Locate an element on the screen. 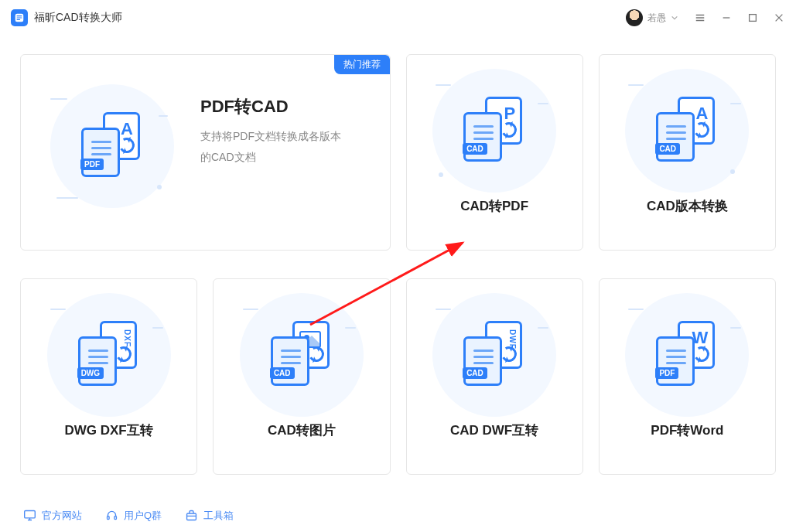  card-dwg-dxf: DXF DWG DWG DXF互转 is located at coordinates (108, 377).